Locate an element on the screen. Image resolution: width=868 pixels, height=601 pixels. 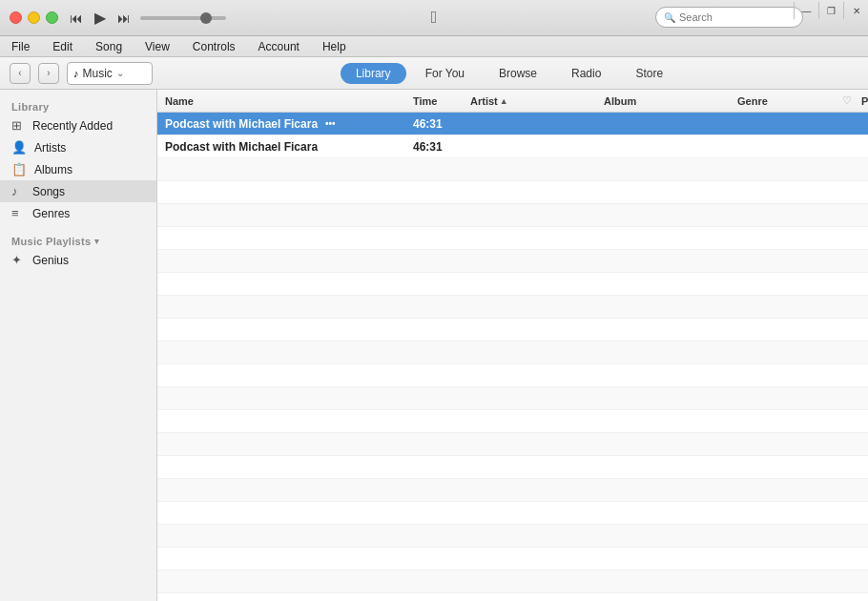
title-bar: ⏮ ▶ ⏭  🔍 — ❐ ✕ is located at coordinates (434, 18).